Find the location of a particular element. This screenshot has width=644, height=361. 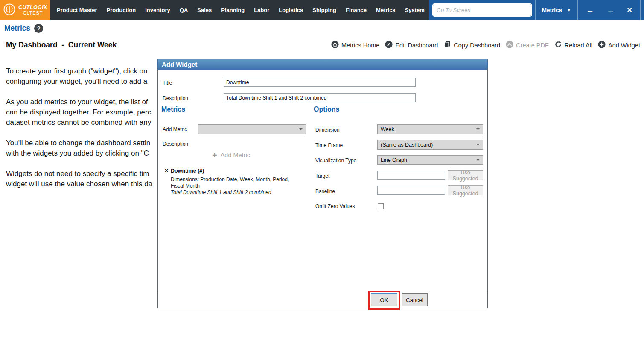

title-label: Title is located at coordinates (167, 83).